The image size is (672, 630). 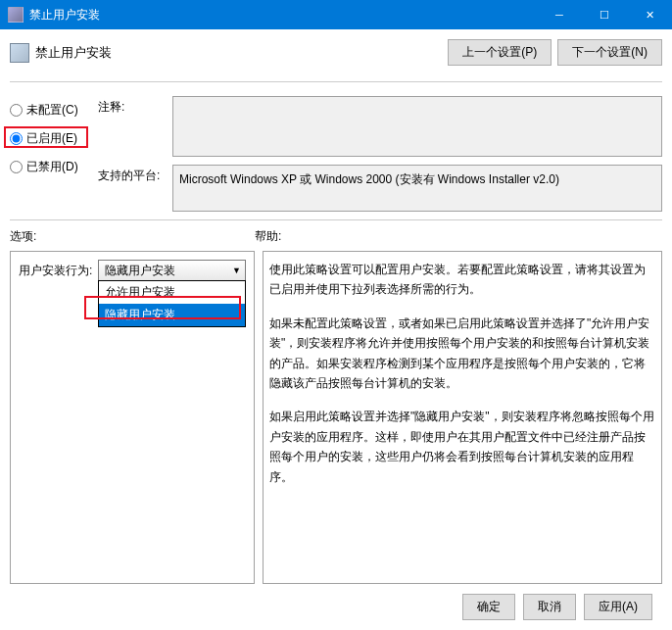 I want to click on radio-not-configured-input, so click(x=16, y=110).